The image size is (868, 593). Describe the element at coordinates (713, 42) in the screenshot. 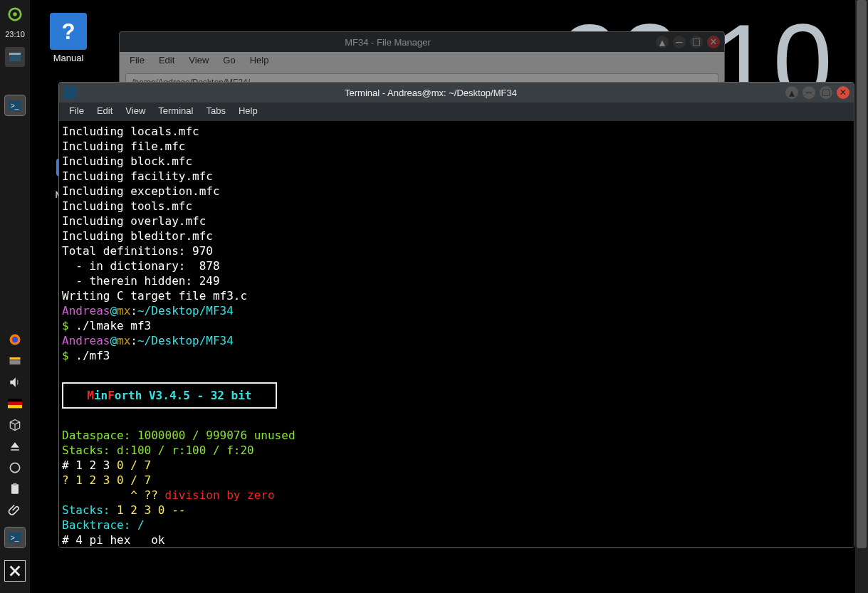

I see `fm-close-button: ×` at that location.